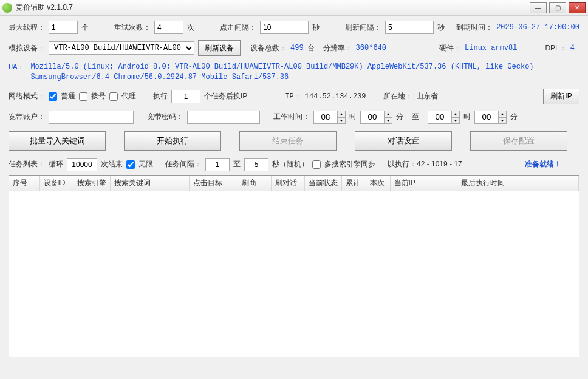  What do you see at coordinates (538, 27) in the screenshot?
I see `expire-value: 2029-06-27 17:00:00` at bounding box center [538, 27].